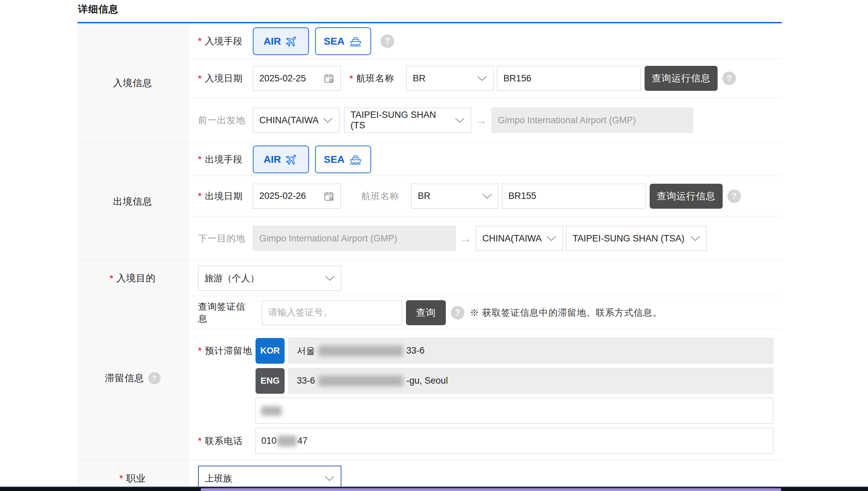  I want to click on exit-date-label: * 出境日期, so click(225, 196).